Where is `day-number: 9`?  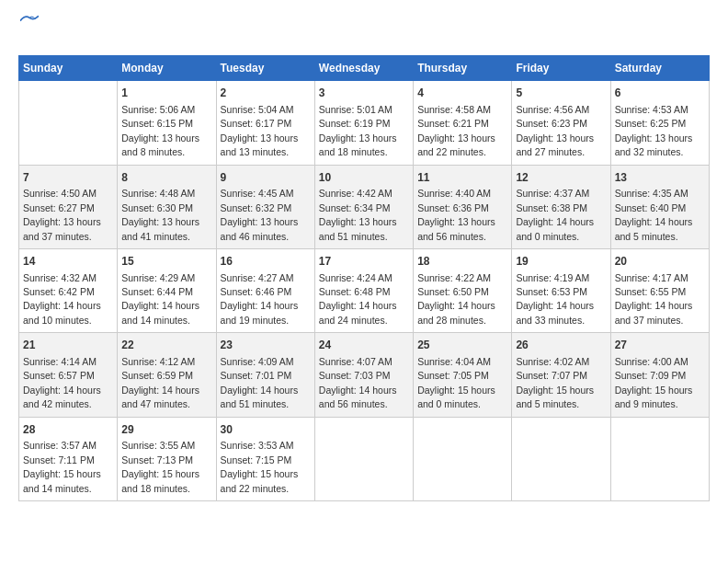 day-number: 9 is located at coordinates (266, 178).